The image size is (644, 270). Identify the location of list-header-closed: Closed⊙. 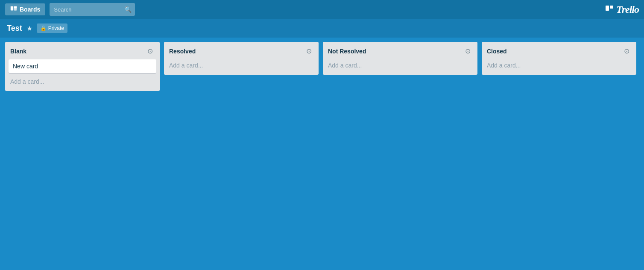
(559, 52).